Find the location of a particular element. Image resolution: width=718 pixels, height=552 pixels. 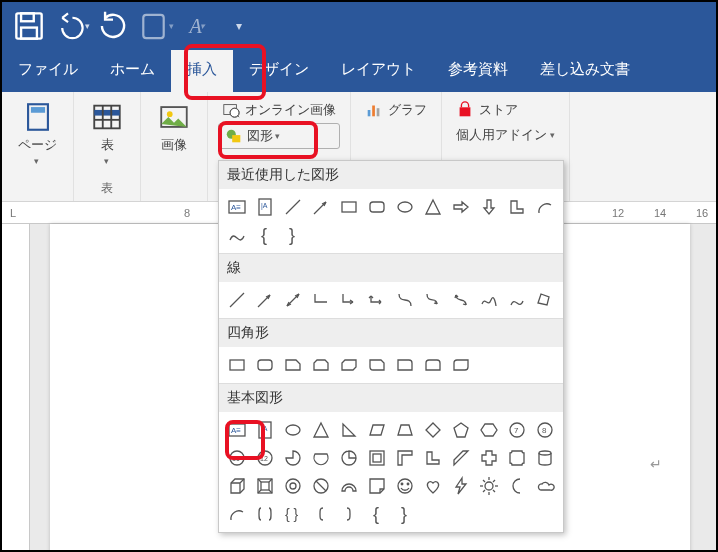

shape-can is located at coordinates (545, 458).